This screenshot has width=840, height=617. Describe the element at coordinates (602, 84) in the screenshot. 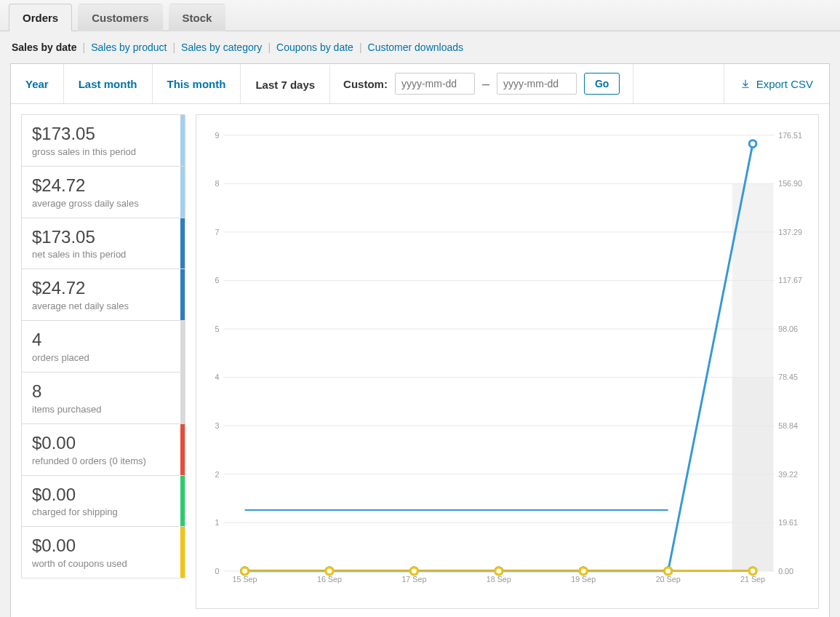

I see `range-go-button: Go` at that location.